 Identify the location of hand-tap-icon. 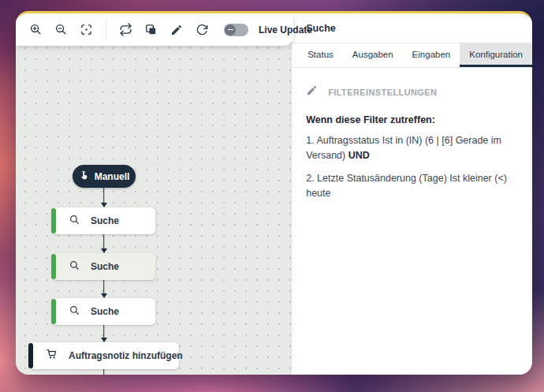
(84, 177).